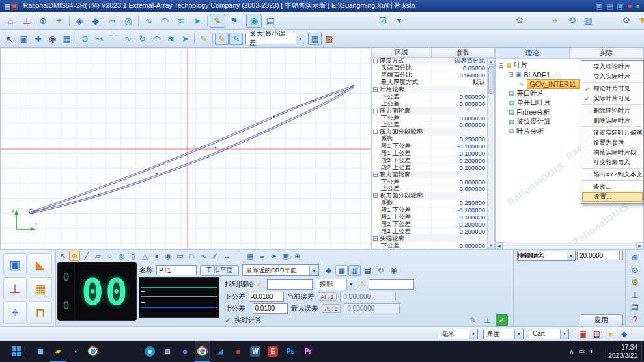 Image resolution: width=644 pixels, height=362 pixels. What do you see at coordinates (270, 21) in the screenshot?
I see `report-icon: ▤` at bounding box center [270, 21].